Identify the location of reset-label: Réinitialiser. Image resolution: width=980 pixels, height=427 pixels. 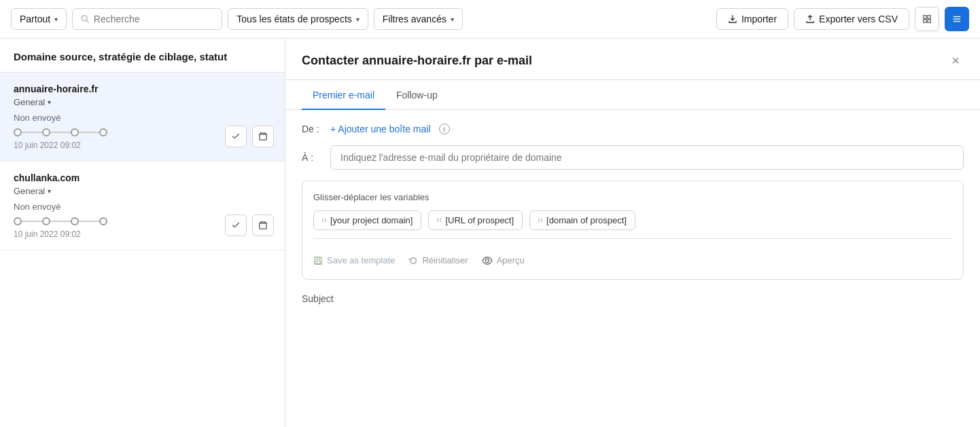
(444, 261).